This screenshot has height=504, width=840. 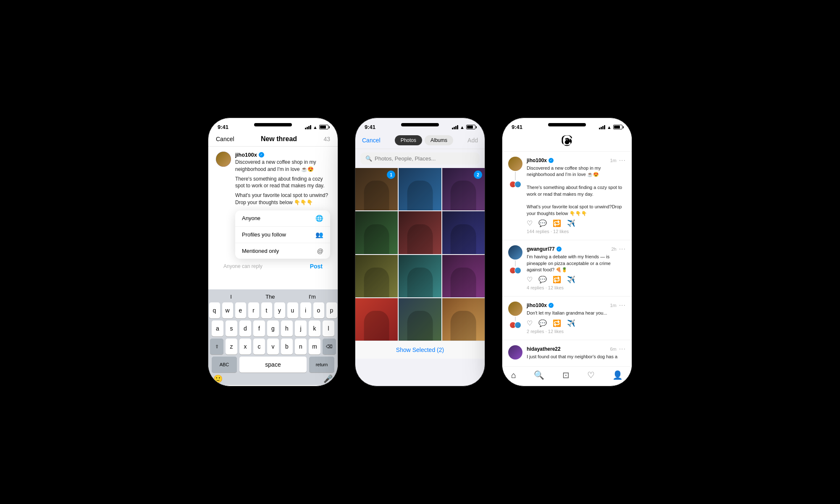 What do you see at coordinates (322, 365) in the screenshot?
I see `key-return: return` at bounding box center [322, 365].